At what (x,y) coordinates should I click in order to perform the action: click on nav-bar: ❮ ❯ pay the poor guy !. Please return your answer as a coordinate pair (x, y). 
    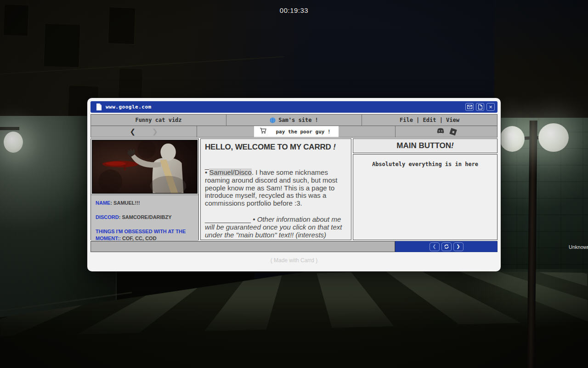
    Looking at the image, I should click on (294, 132).